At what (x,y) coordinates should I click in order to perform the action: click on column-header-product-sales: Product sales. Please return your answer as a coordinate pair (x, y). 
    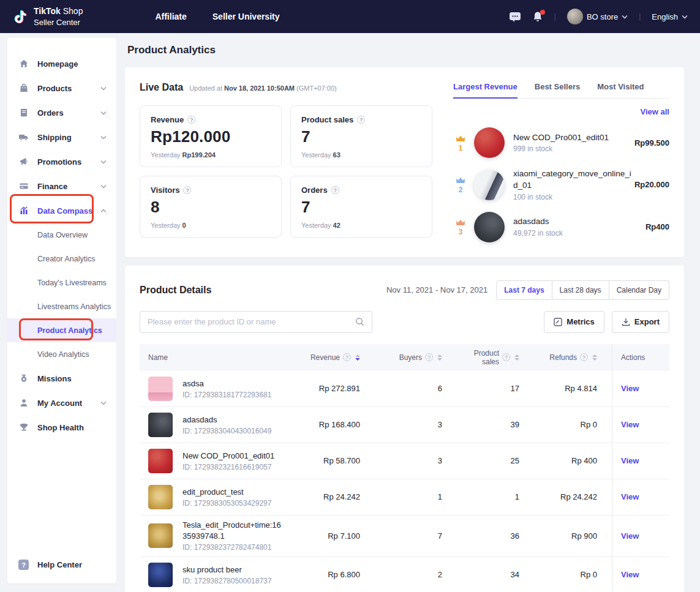
    Looking at the image, I should click on (495, 358).